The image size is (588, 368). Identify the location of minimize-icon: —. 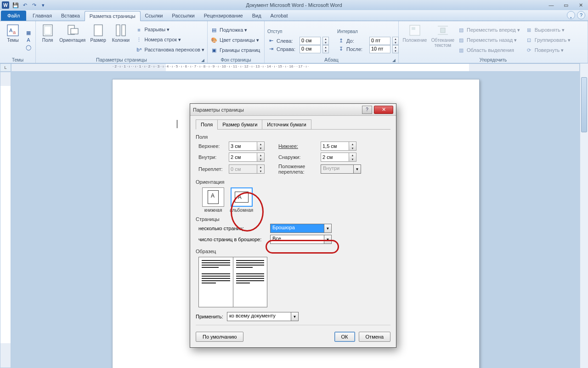
(551, 6).